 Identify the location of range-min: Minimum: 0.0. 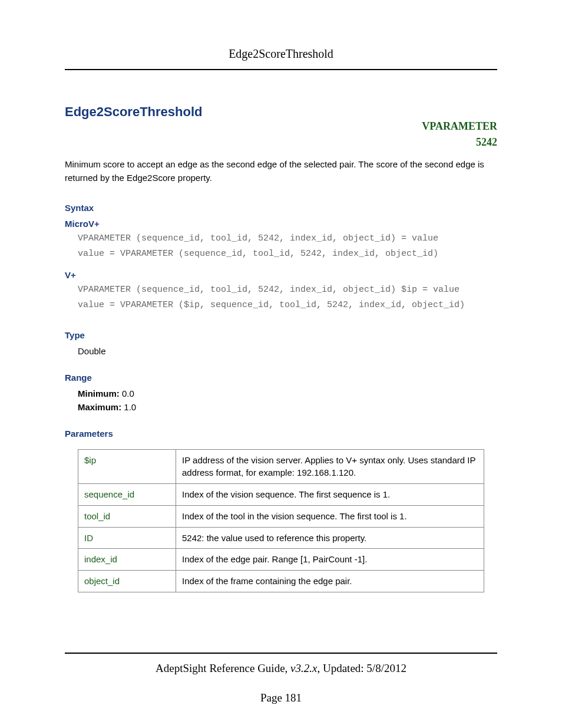
(287, 394).